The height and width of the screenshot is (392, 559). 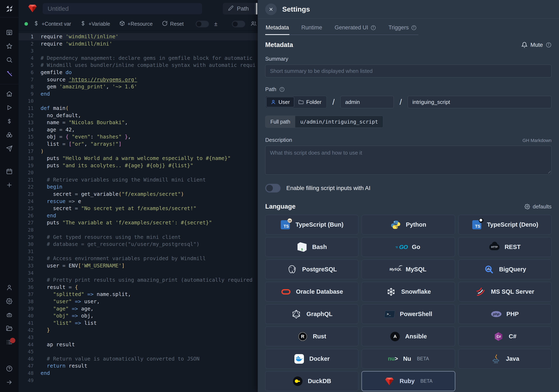 What do you see at coordinates (273, 102) in the screenshot?
I see `user-icon` at bounding box center [273, 102].